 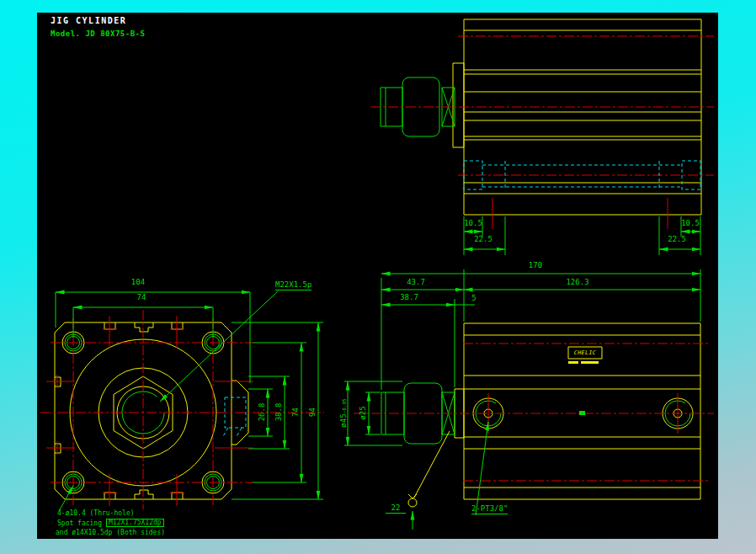 What do you see at coordinates (343, 413) in the screenshot?
I see `dim-dia-45: ø45-0.05` at bounding box center [343, 413].